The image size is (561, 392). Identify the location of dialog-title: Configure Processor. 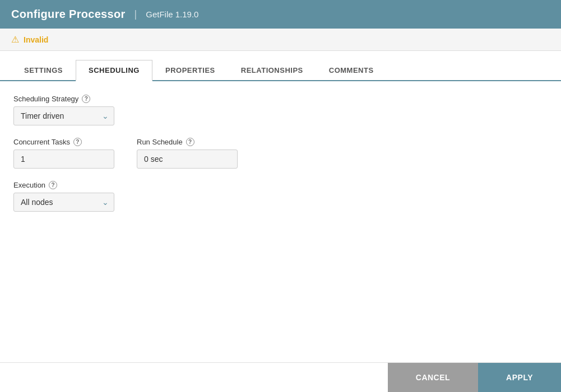
(68, 15).